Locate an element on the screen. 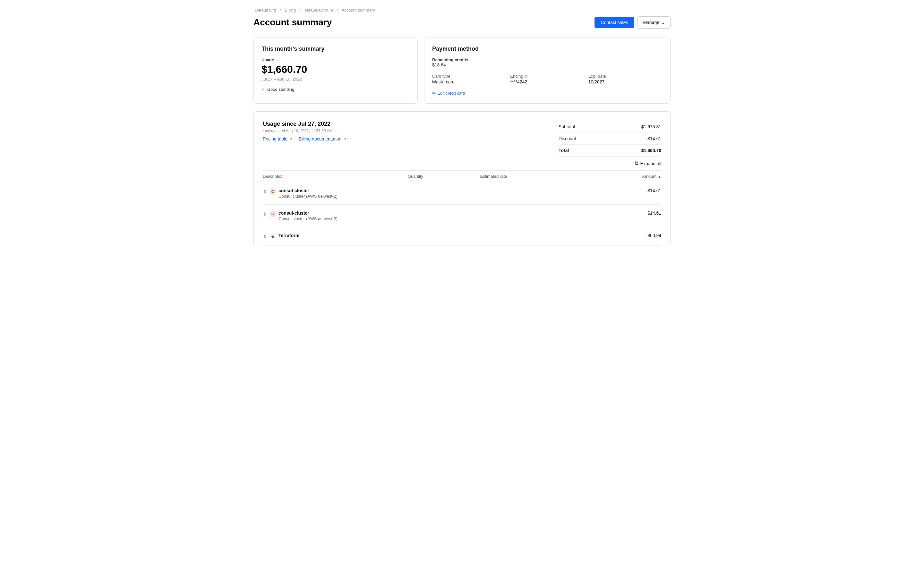 This screenshot has height=582, width=924. subtotal-label: Subtotal is located at coordinates (567, 127).